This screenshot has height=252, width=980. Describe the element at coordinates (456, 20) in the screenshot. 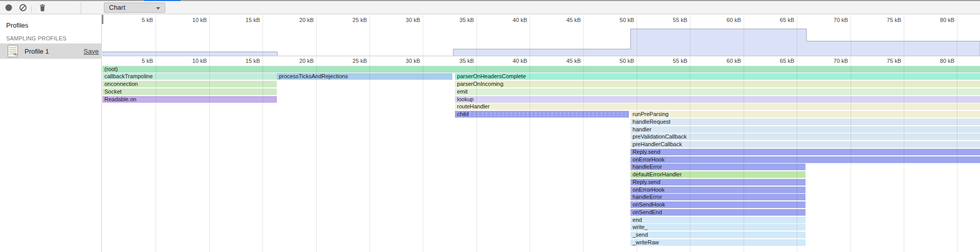

I see `overview-tick-label: 35 kB` at that location.